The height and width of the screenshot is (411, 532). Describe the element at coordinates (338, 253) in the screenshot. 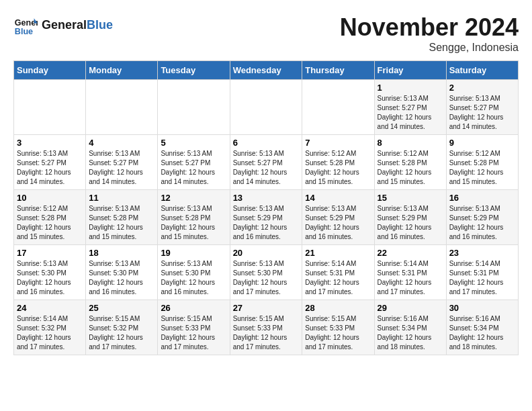

I see `day-number: 21` at that location.